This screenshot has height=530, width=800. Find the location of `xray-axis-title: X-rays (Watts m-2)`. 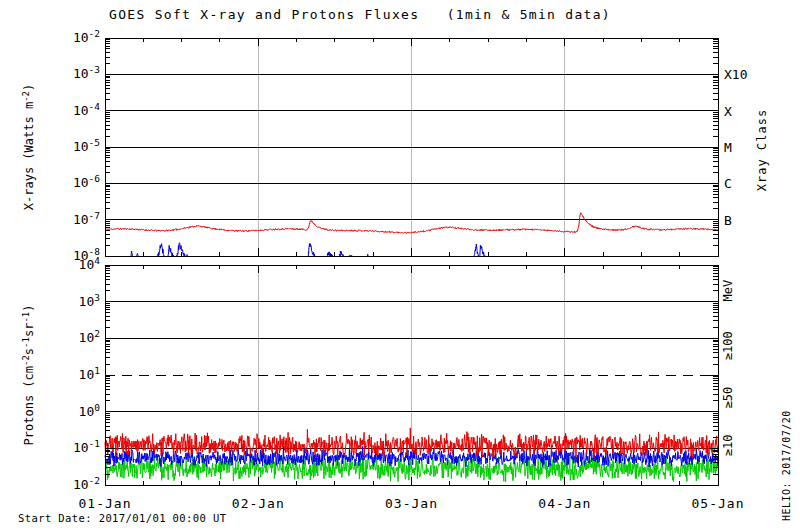

xray-axis-title: X-rays (Watts m-2) is located at coordinates (28, 147).